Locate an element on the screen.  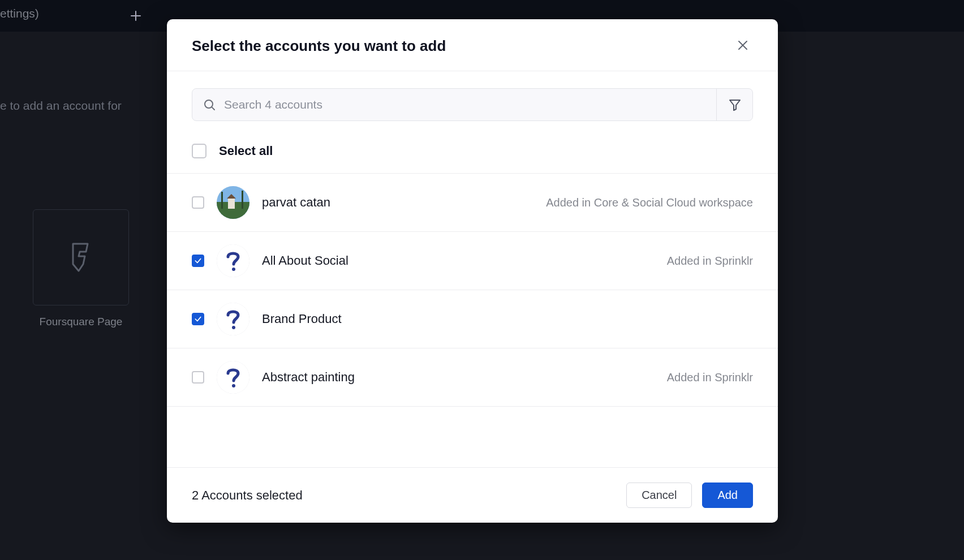
account-status: Added in Core & Social Cloud workspace is located at coordinates (649, 203).